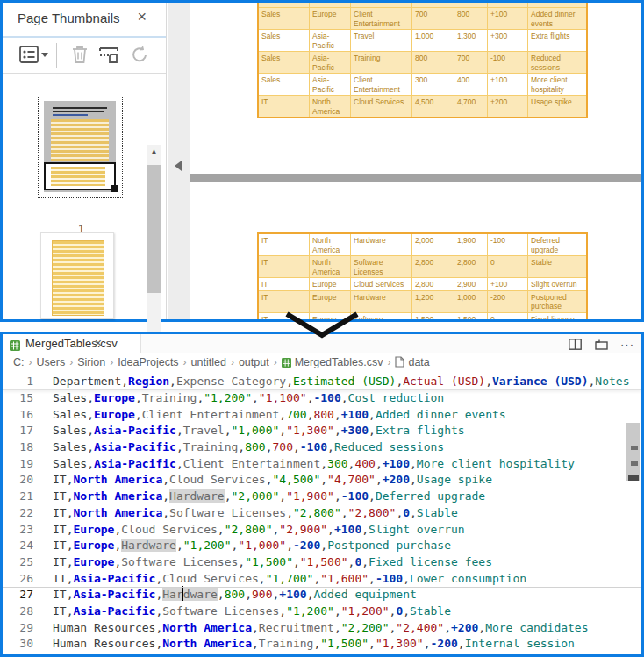  I want to click on csv-field: Cost reduction, so click(397, 398).